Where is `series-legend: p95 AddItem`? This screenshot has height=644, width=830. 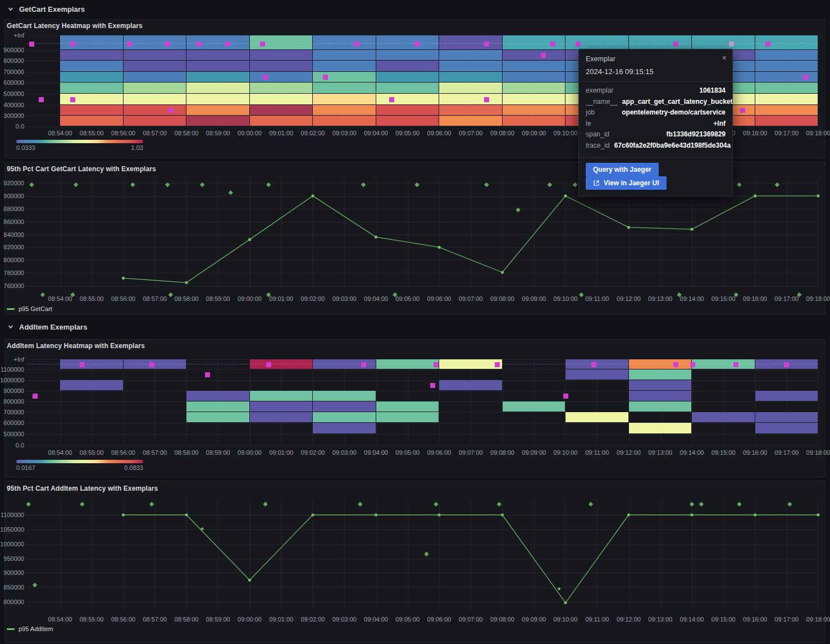
series-legend: p95 AddItem is located at coordinates (30, 629).